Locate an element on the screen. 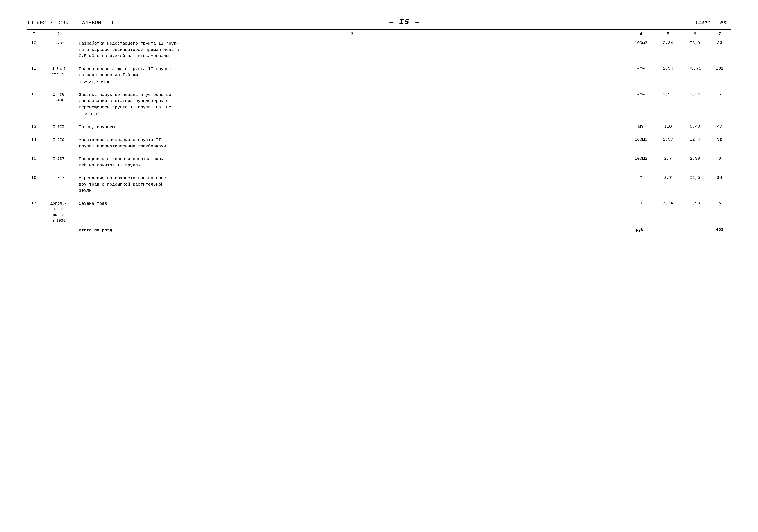 This screenshot has height=532, width=758. row-code: I-8I7 is located at coordinates (59, 185).